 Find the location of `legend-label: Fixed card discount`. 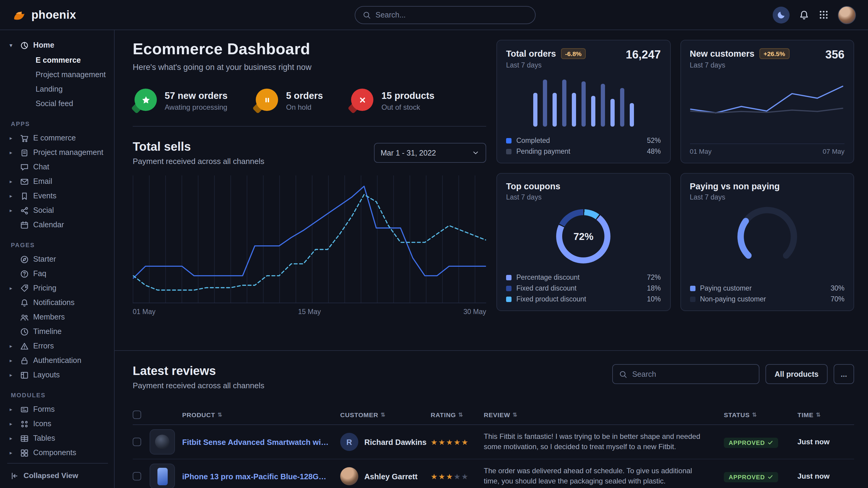

legend-label: Fixed card discount is located at coordinates (546, 288).